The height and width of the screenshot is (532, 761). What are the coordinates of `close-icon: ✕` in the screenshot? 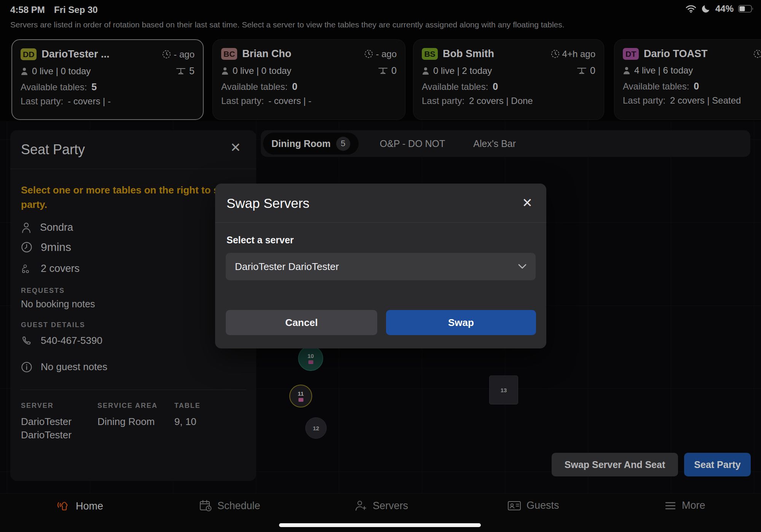 It's located at (527, 203).